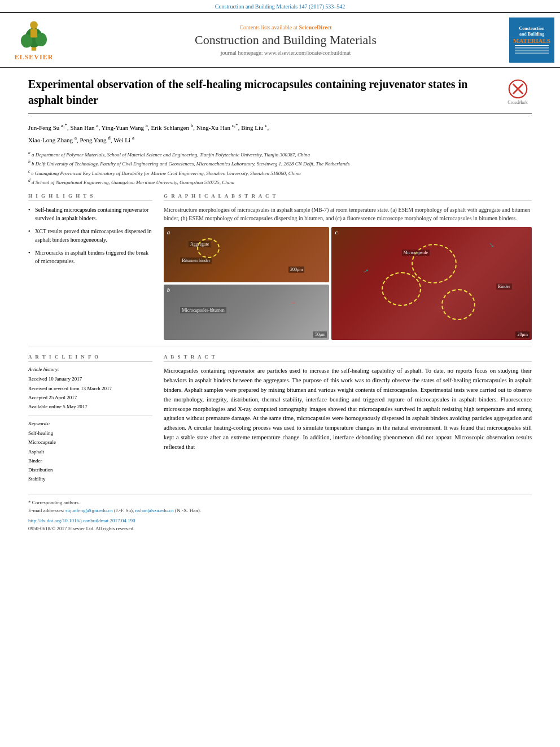 The width and height of the screenshot is (560, 747). Describe the element at coordinates (280, 173) in the screenshot. I see `affiliation-c: c c Guangdong Provincial Key Laboratory …` at that location.